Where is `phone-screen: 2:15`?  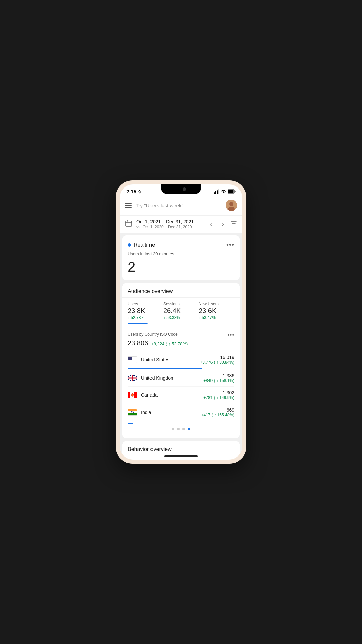 phone-screen: 2:15 is located at coordinates (181, 322).